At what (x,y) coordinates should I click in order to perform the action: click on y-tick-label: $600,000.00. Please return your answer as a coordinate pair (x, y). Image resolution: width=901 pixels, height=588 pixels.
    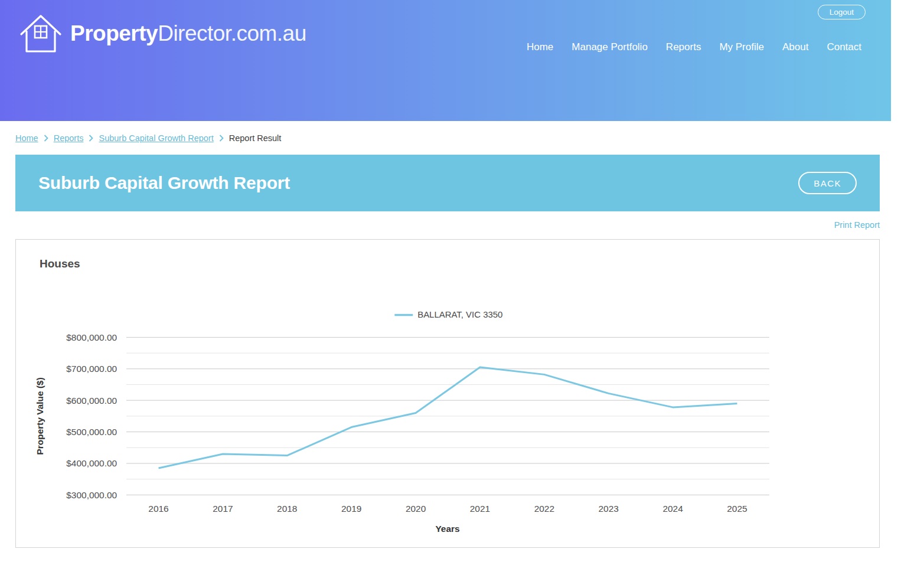
    Looking at the image, I should click on (92, 400).